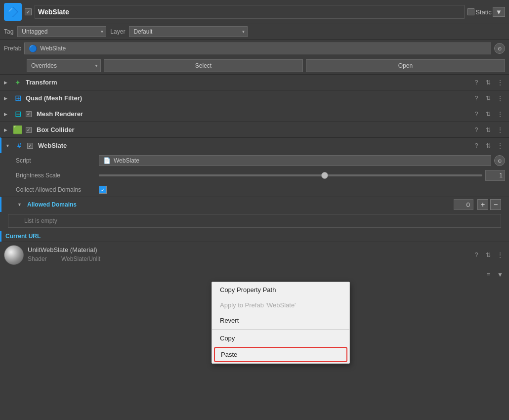 The height and width of the screenshot is (420, 509). Describe the element at coordinates (254, 114) in the screenshot. I see `mesh-renderer-row: ▶ ⊟ ✓ Mesh Renderer ? ⇅ ⋮` at that location.